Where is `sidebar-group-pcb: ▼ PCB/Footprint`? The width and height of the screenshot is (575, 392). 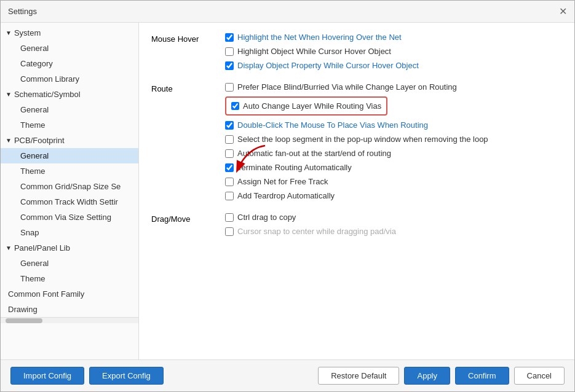
sidebar-group-pcb: ▼ PCB/Footprint is located at coordinates (69, 140).